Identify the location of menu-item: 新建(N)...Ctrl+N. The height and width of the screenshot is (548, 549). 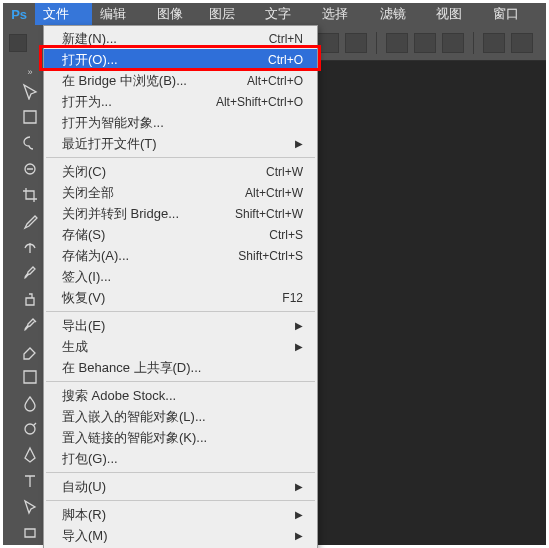
(180, 38).